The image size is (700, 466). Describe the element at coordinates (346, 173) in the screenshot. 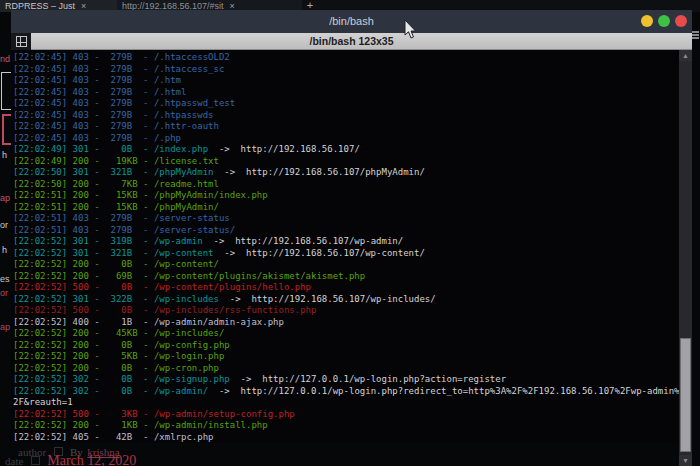

I see `terminal-output-line: [22:02:50] 301 - 321B - /phpMyAdmin -> h…` at that location.